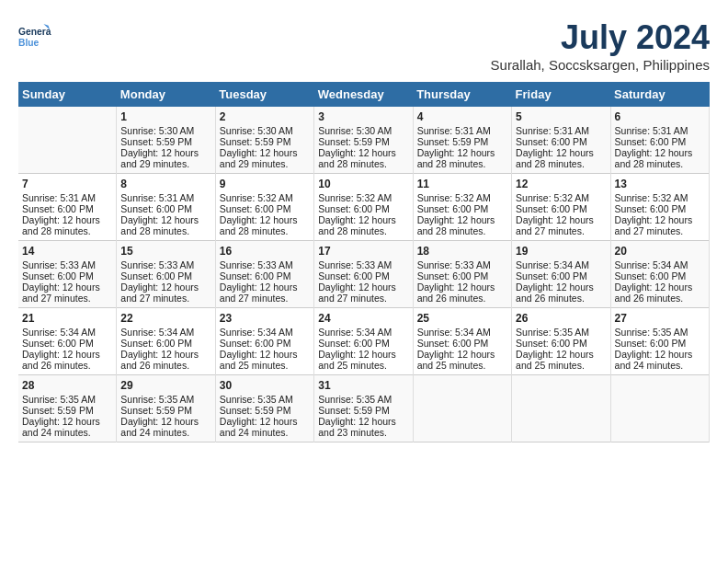  I want to click on calendar-cell: 22Sunrise: 5:34 AMSunset: 6:00 PMDayligh…, so click(165, 342).